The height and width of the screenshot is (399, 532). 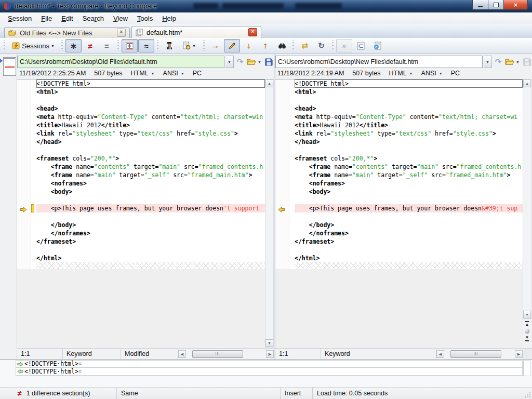 I want to click on right-code-line: <p>This page uses frames, but your brows…, so click(x=408, y=208).